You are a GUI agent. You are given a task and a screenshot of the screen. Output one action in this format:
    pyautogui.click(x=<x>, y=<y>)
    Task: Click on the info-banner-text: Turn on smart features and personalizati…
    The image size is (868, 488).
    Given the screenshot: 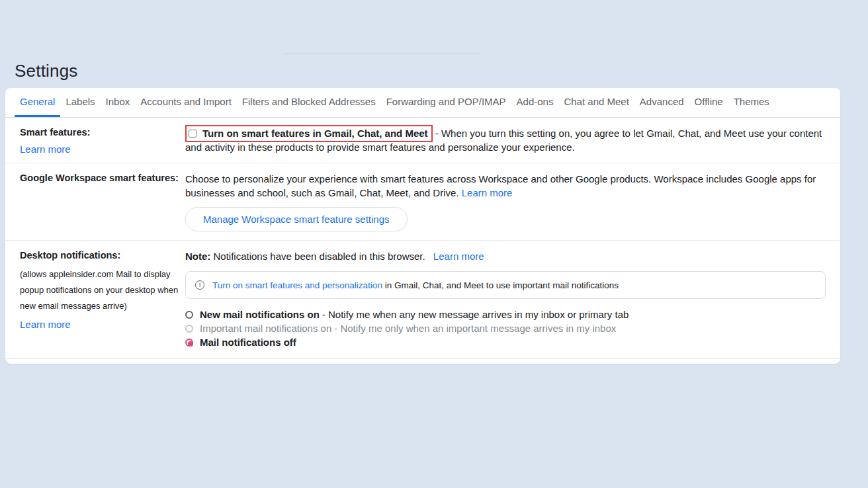 What is the action you would take?
    pyautogui.click(x=415, y=286)
    